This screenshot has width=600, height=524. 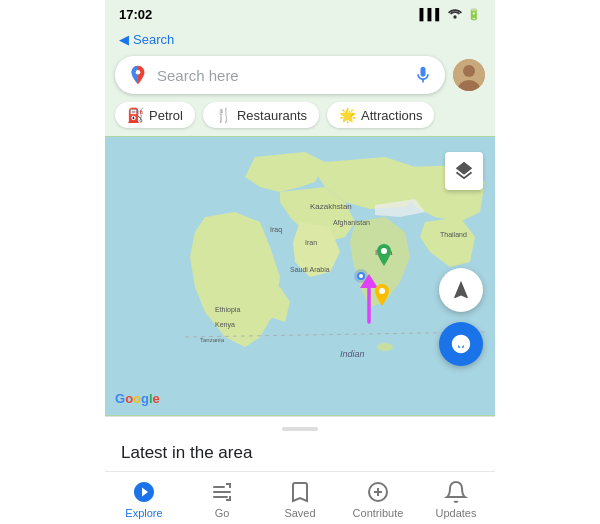 I want to click on svg-text: Thailand, so click(x=454, y=234).